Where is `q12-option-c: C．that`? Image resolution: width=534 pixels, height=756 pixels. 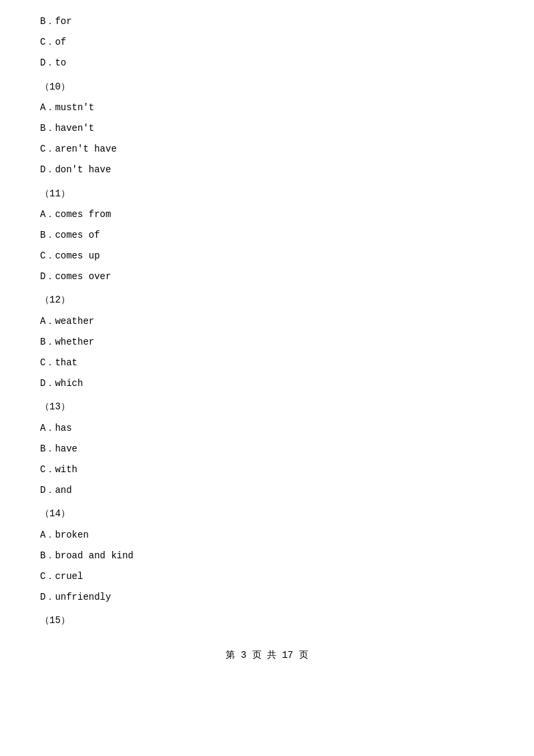 q12-option-c: C．that is located at coordinates (267, 363).